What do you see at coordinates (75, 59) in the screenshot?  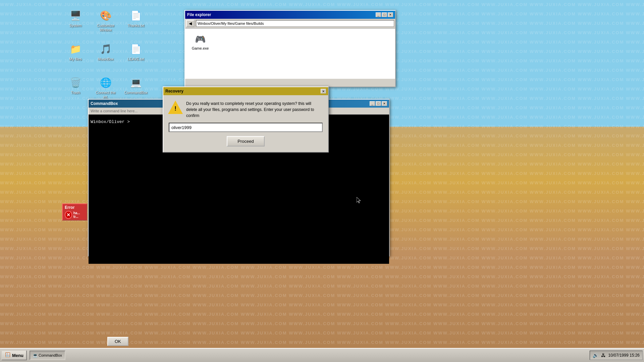 I see `myfiles-icon-label: My files` at bounding box center [75, 59].